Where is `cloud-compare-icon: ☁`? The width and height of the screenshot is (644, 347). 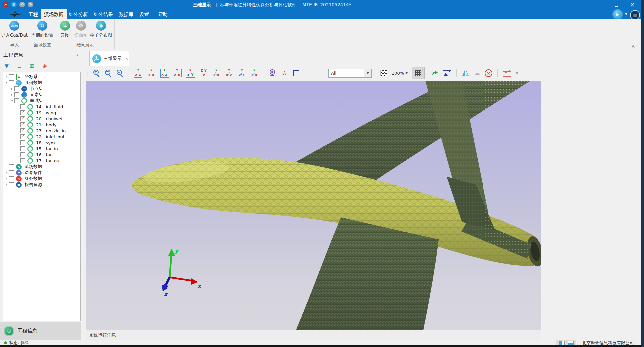
cloud-compare-icon: ☁ is located at coordinates (477, 73).